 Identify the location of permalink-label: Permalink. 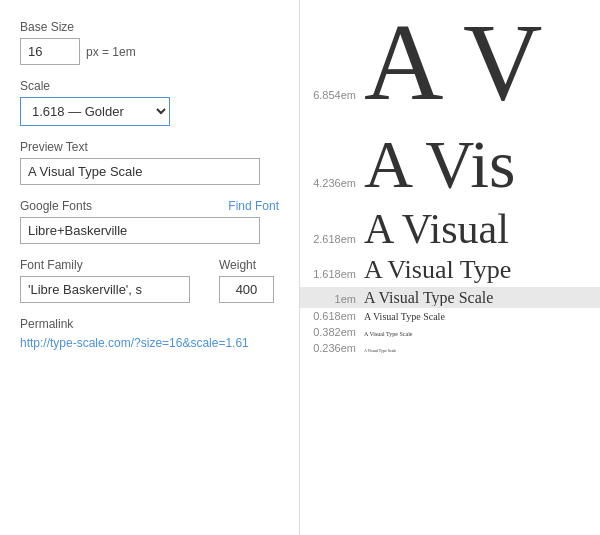
(150, 324).